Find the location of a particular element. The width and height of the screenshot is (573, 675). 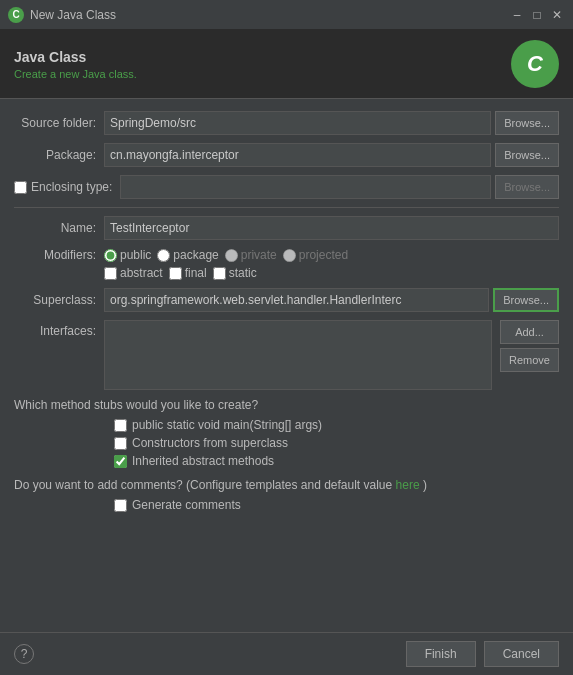

close-button: ✕ is located at coordinates (557, 15).